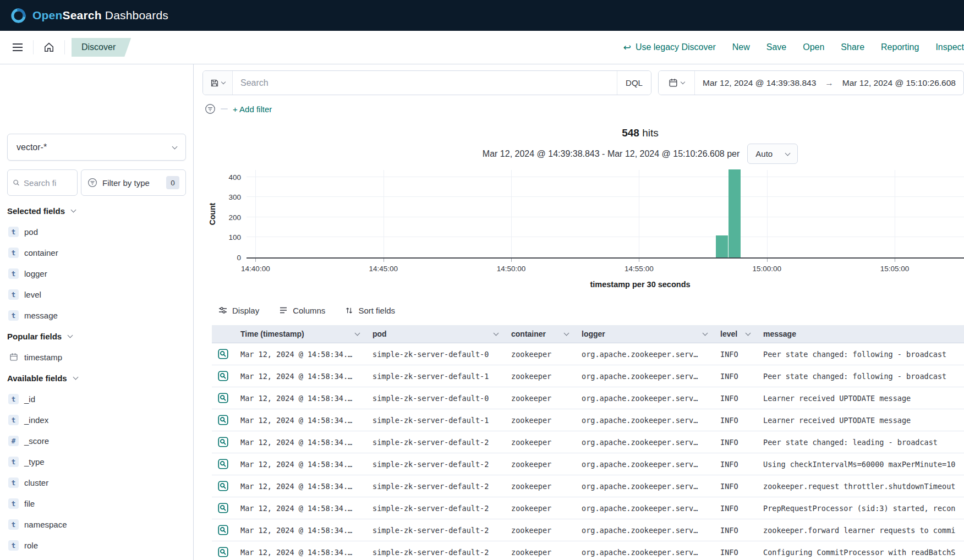 This screenshot has height=560, width=964. I want to click on field-search, so click(42, 183).